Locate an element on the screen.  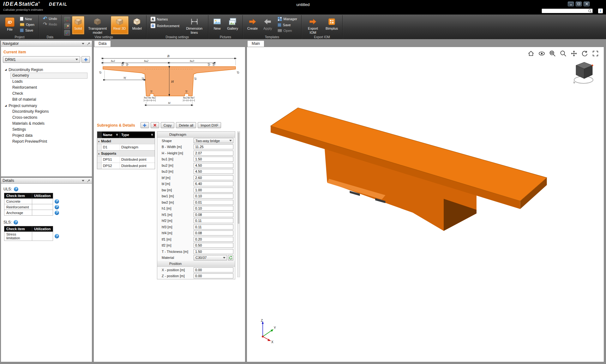
shape-select: Two-way bridge is located at coordinates (213, 141).